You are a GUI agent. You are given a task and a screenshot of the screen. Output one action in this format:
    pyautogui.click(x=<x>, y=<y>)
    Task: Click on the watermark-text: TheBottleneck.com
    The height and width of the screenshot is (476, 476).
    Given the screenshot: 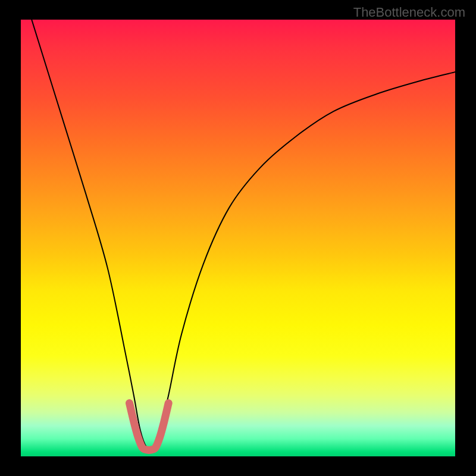 What is the action you would take?
    pyautogui.click(x=409, y=12)
    